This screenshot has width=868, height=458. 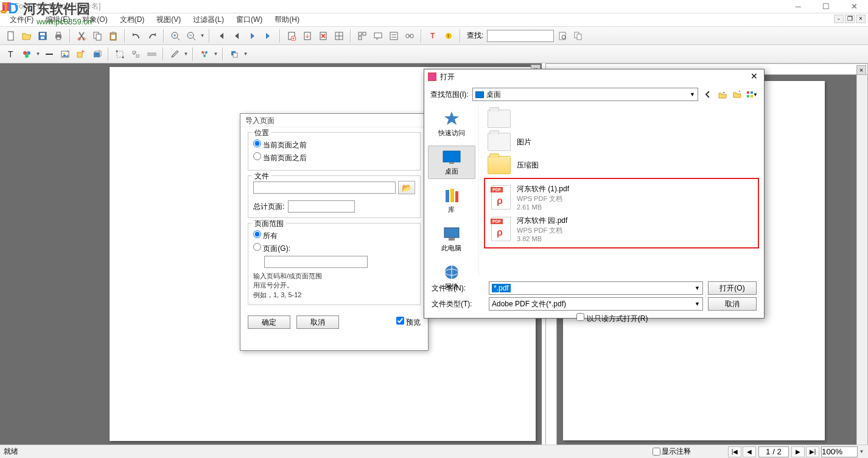 I want to click on close-button: ✕, so click(x=854, y=7).